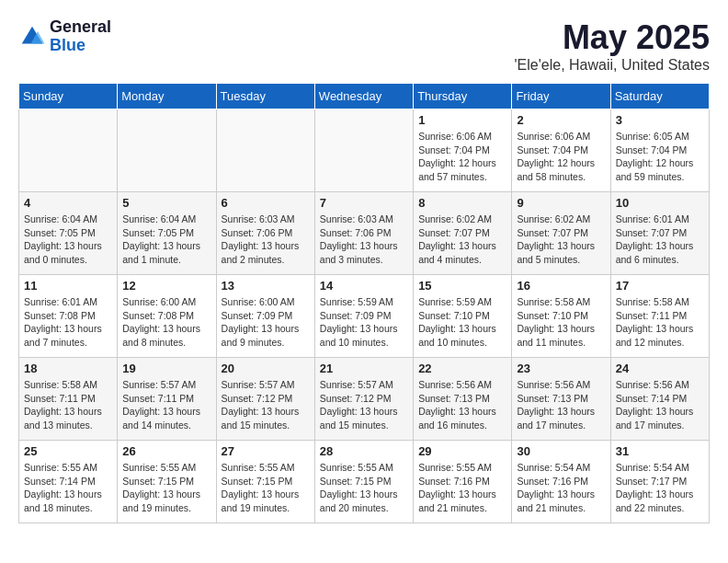 This screenshot has height=563, width=728. What do you see at coordinates (364, 316) in the screenshot?
I see `week-row-3: 11Sunrise: 6:01 AM Sunset: 7:08 PM Dayli…` at bounding box center [364, 316].